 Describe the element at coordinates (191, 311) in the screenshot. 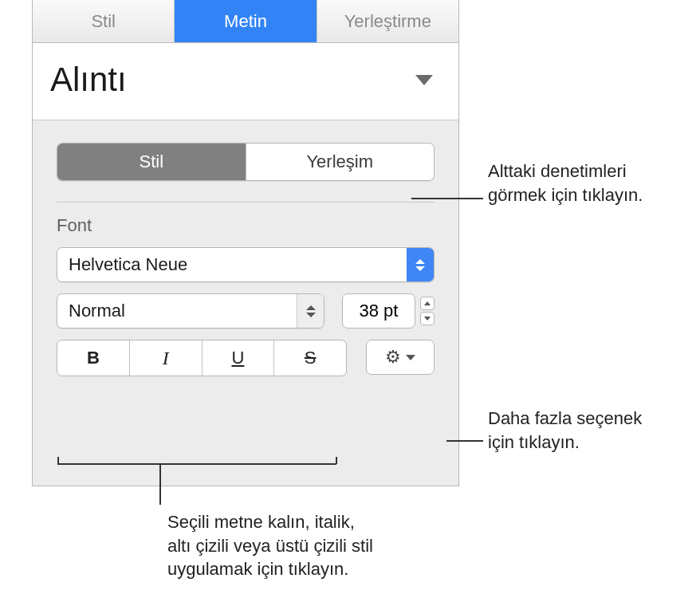

I see `font-style-popup: Normal` at that location.